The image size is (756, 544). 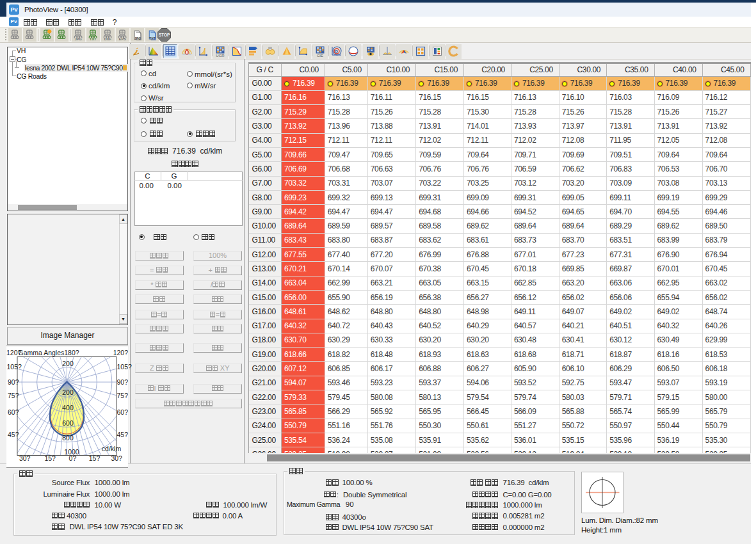 I want to click on svg-text: Gamma Angles180?, so click(x=49, y=353).